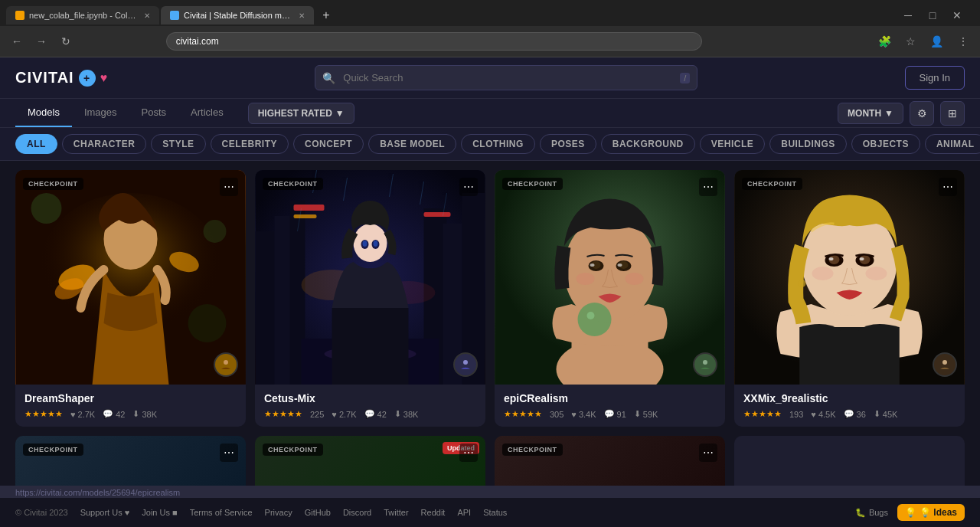 The width and height of the screenshot is (980, 527). Describe the element at coordinates (328, 144) in the screenshot. I see `cat-concept: CONCEPT` at that location.